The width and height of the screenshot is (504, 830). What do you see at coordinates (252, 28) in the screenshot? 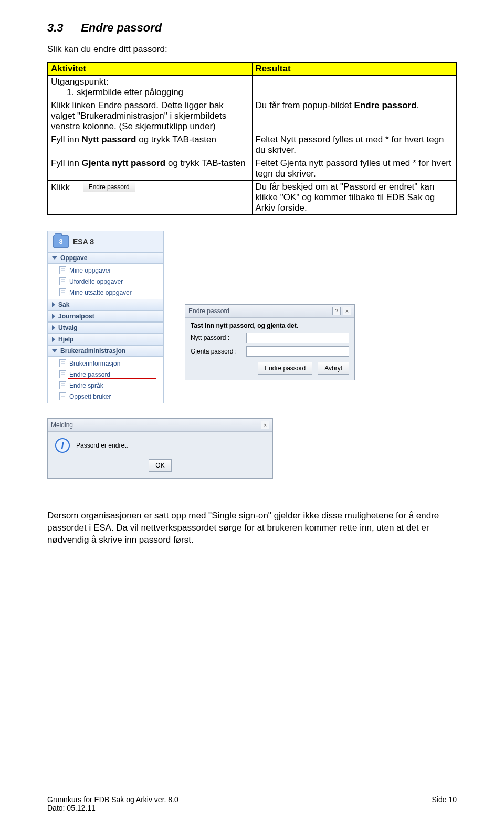
I see `section-heading: 3.3 Endre passord` at bounding box center [252, 28].